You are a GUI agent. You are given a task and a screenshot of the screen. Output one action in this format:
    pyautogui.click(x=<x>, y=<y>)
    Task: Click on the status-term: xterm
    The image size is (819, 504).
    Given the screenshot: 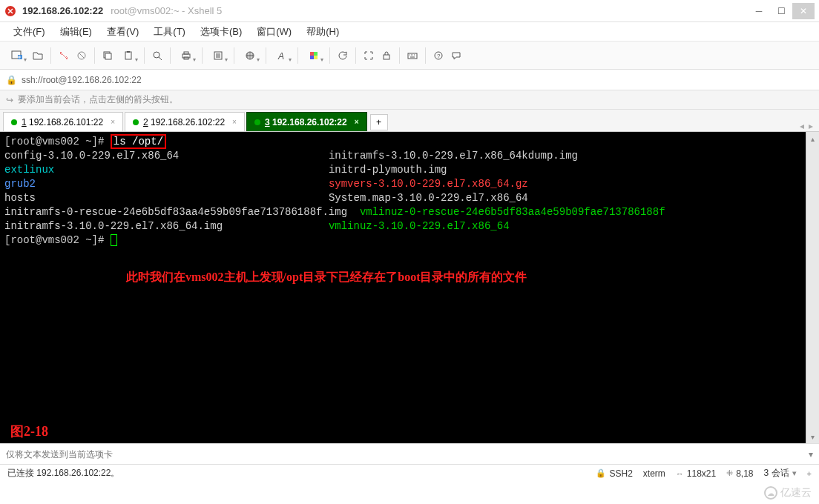 What is the action you would take?
    pyautogui.click(x=654, y=474)
    